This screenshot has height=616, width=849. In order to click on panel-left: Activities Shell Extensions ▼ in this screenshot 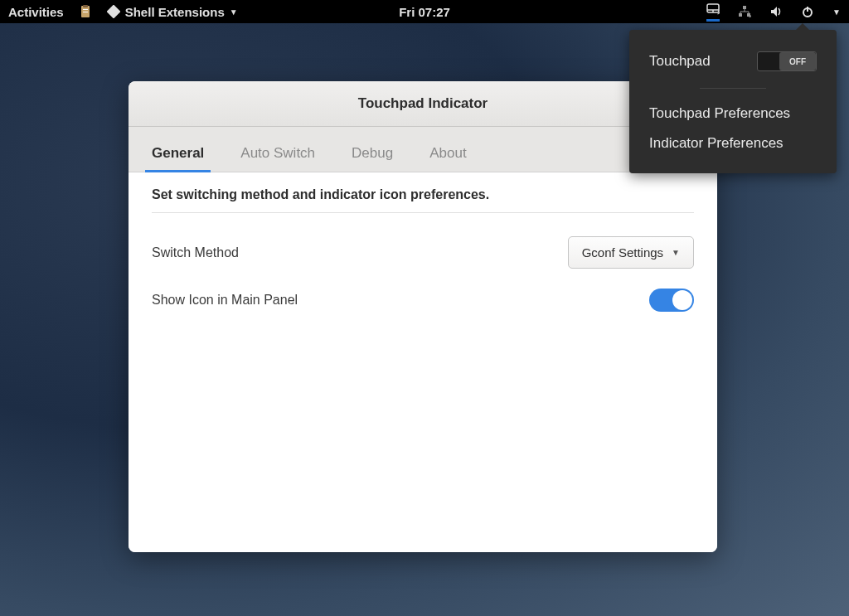, I will do `click(123, 12)`.